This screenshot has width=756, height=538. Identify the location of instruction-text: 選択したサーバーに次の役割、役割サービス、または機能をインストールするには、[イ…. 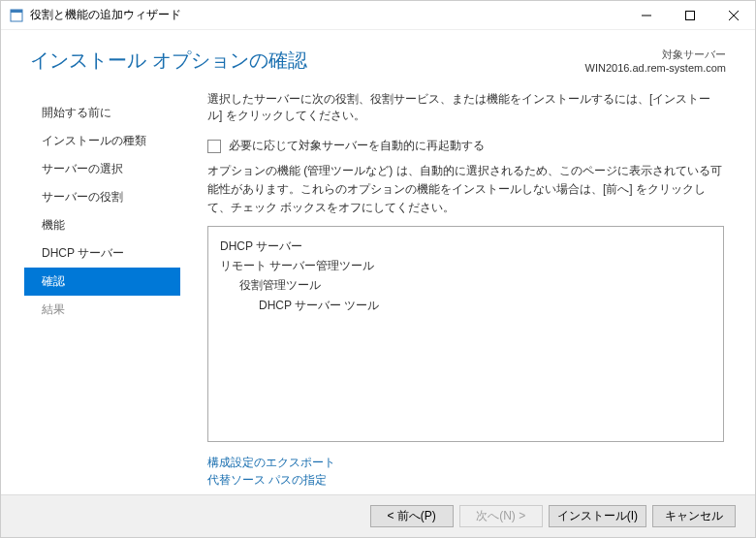
(465, 108).